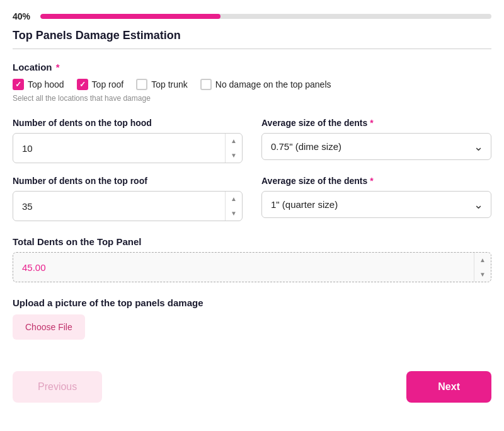 The width and height of the screenshot is (504, 431). Describe the element at coordinates (119, 207) in the screenshot. I see `roof-dents-input` at that location.